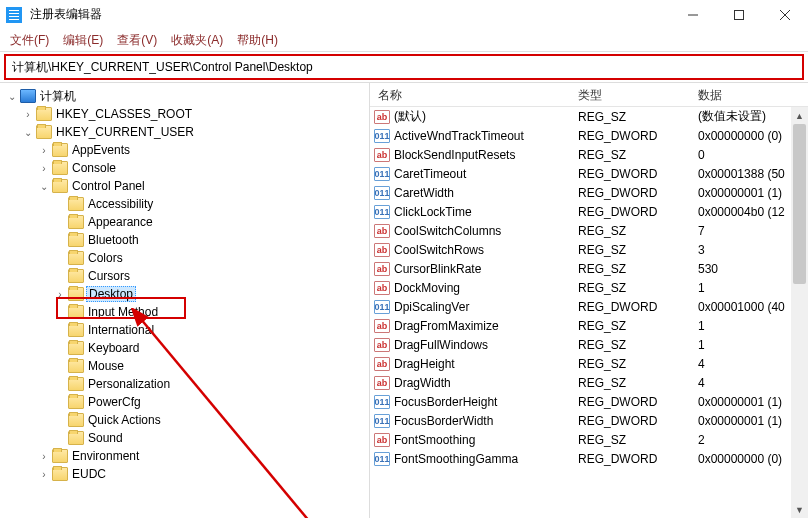 This screenshot has height=518, width=808. I want to click on col-header-name: 名称, so click(470, 94).